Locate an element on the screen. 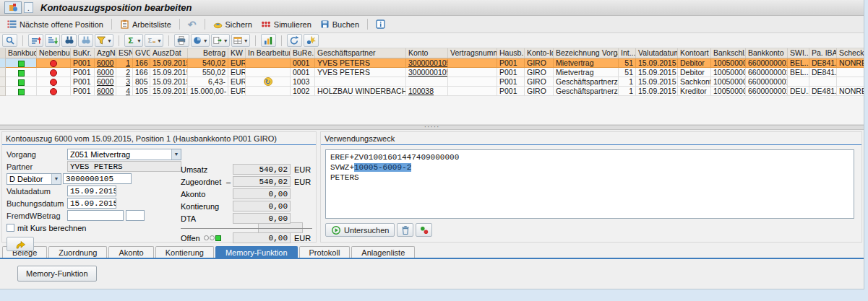  verwendungszweck-textarea: EREF+ZV01001601447409000000 SVWZ+10005-6… is located at coordinates (590, 184).